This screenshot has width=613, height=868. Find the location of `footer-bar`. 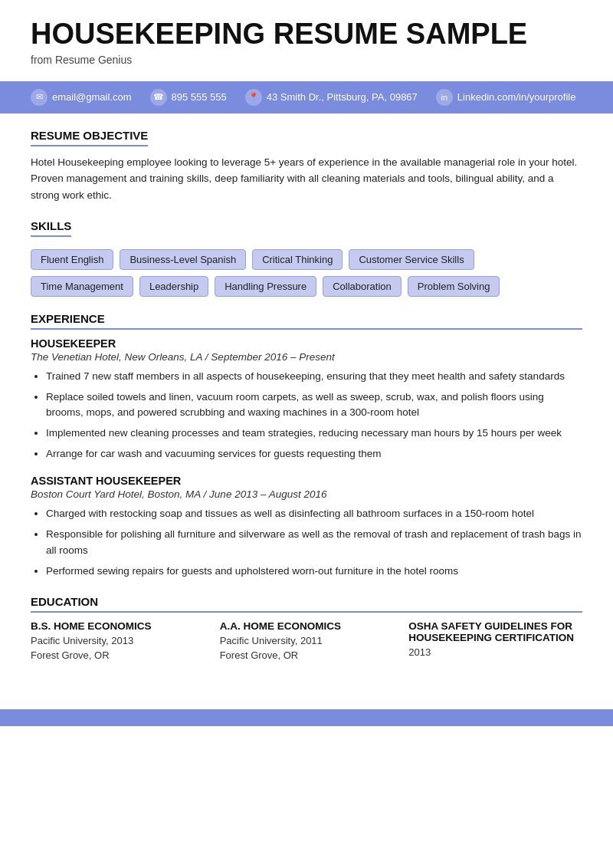

footer-bar is located at coordinates (306, 718).